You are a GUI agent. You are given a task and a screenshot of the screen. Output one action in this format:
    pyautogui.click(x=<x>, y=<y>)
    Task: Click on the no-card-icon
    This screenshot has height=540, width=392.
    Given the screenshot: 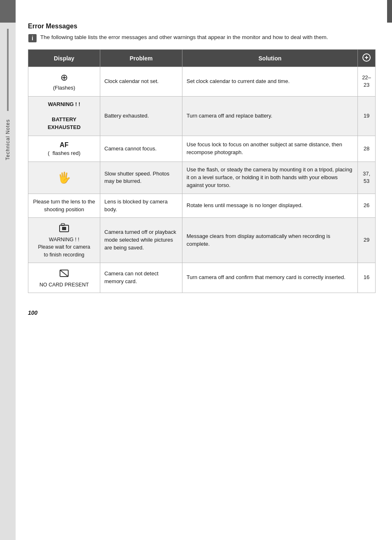 What is the action you would take?
    pyautogui.click(x=64, y=273)
    